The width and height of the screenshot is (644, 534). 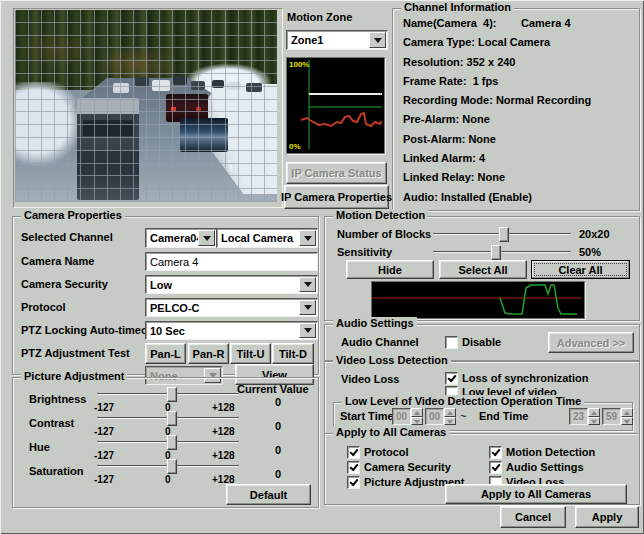 What do you see at coordinates (232, 284) in the screenshot?
I see `camera-security-select: Low` at bounding box center [232, 284].